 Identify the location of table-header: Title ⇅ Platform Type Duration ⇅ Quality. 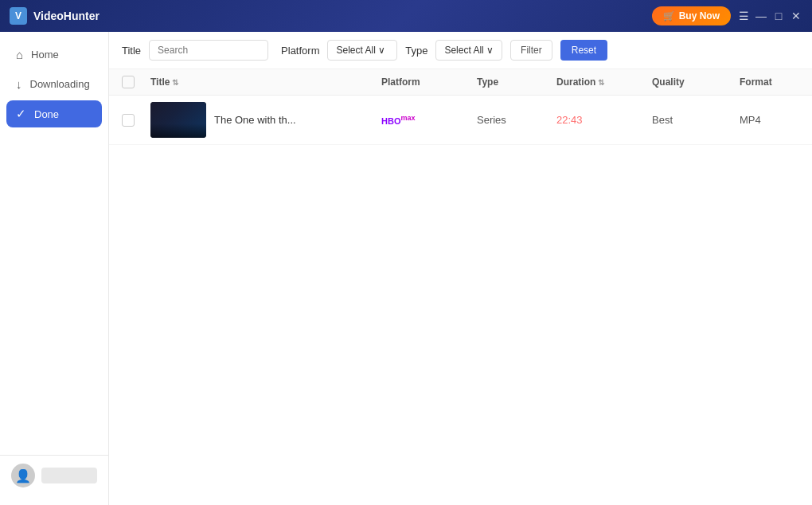
(460, 83).